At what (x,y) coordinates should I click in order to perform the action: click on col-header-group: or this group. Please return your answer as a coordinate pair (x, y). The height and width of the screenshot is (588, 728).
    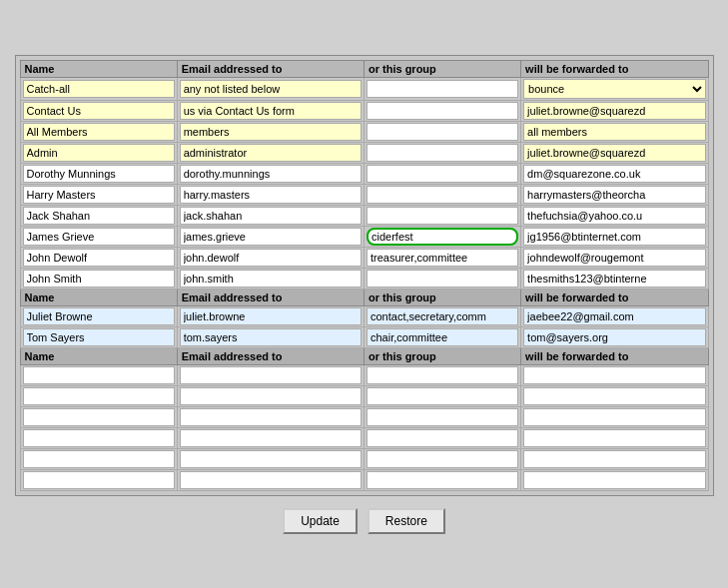
    Looking at the image, I should click on (441, 68).